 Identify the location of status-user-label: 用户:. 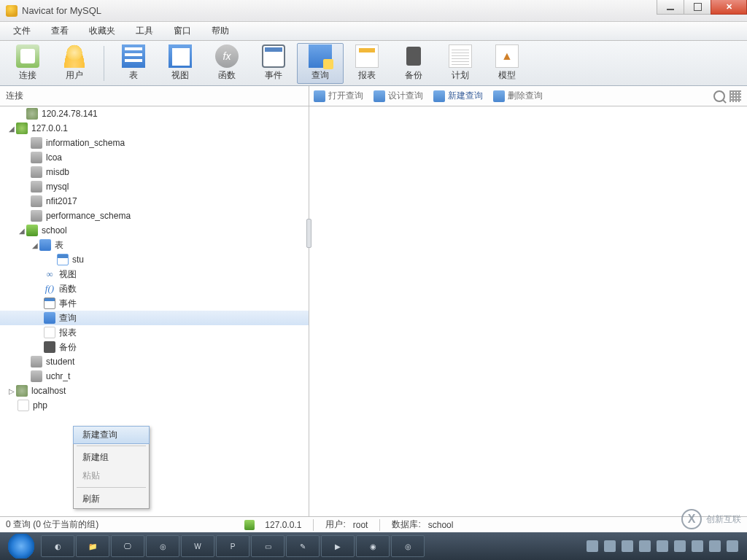
(336, 525).